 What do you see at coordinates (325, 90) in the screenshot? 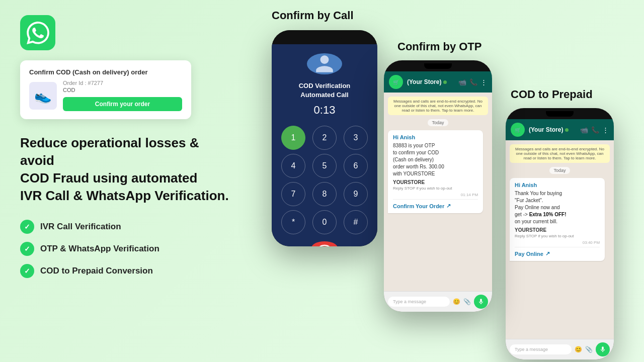
I see `ivr-title: COD Verification Automated Call` at bounding box center [325, 90].